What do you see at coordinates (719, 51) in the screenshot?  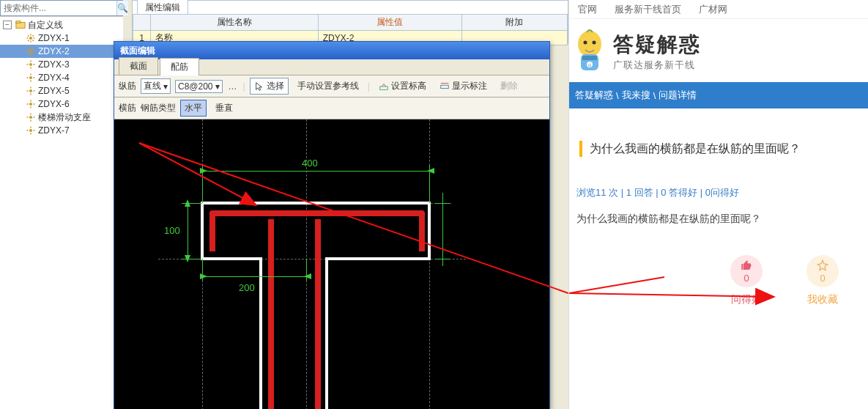 I see `brand-header: G 答疑解惑 广联达服务新干线` at bounding box center [719, 51].